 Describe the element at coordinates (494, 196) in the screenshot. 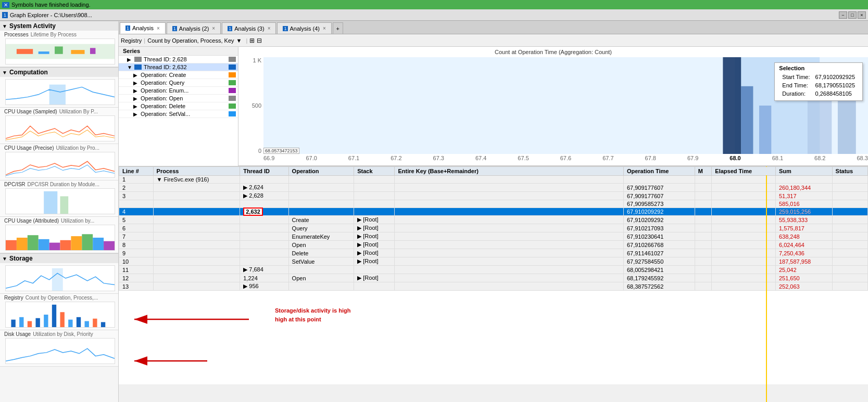

I see `table-row: 3 ▶ 2,628 67,909177607 51,317` at that location.